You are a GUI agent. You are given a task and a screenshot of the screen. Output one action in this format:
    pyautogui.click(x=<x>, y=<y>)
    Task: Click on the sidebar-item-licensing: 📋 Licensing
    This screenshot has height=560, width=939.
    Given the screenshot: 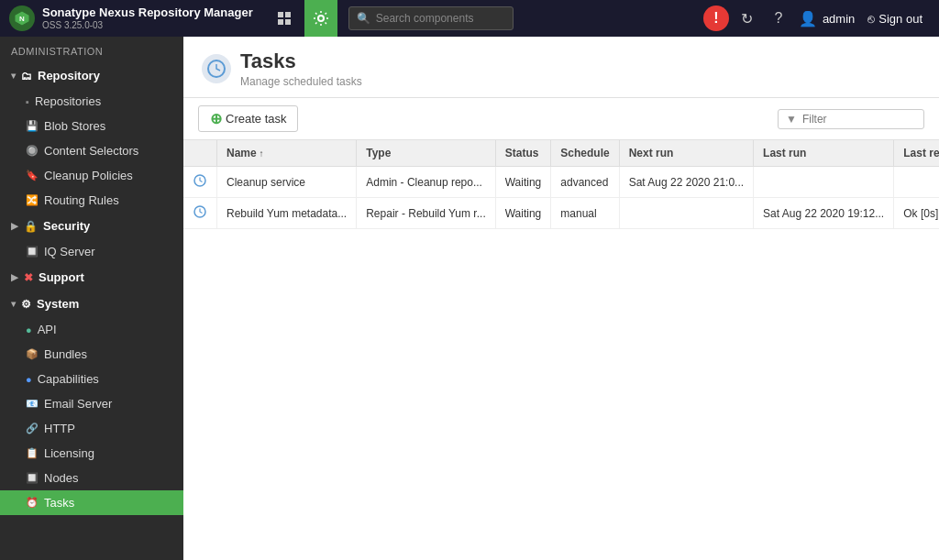 What is the action you would take?
    pyautogui.click(x=92, y=453)
    